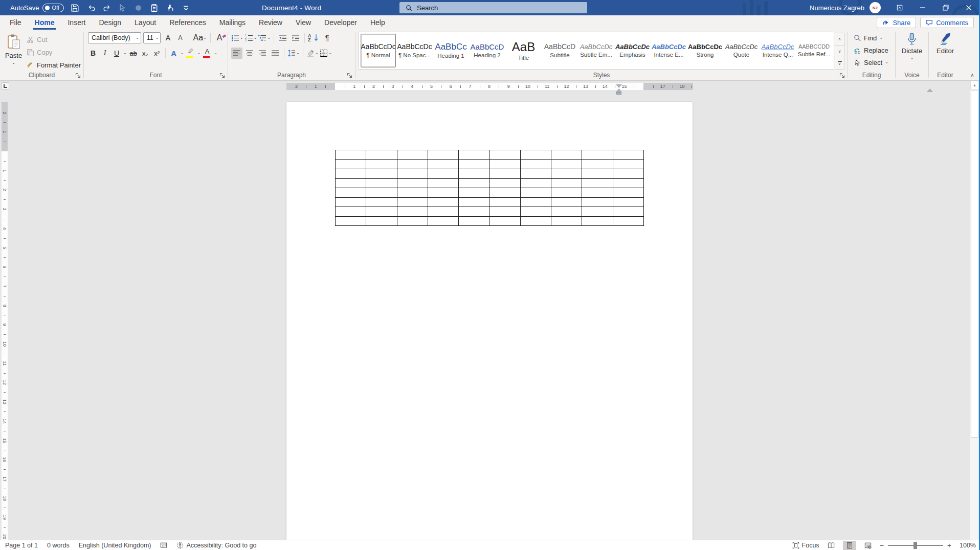 This screenshot has width=980, height=550. What do you see at coordinates (294, 53) in the screenshot?
I see `line-spacing-button: ⌄` at bounding box center [294, 53].